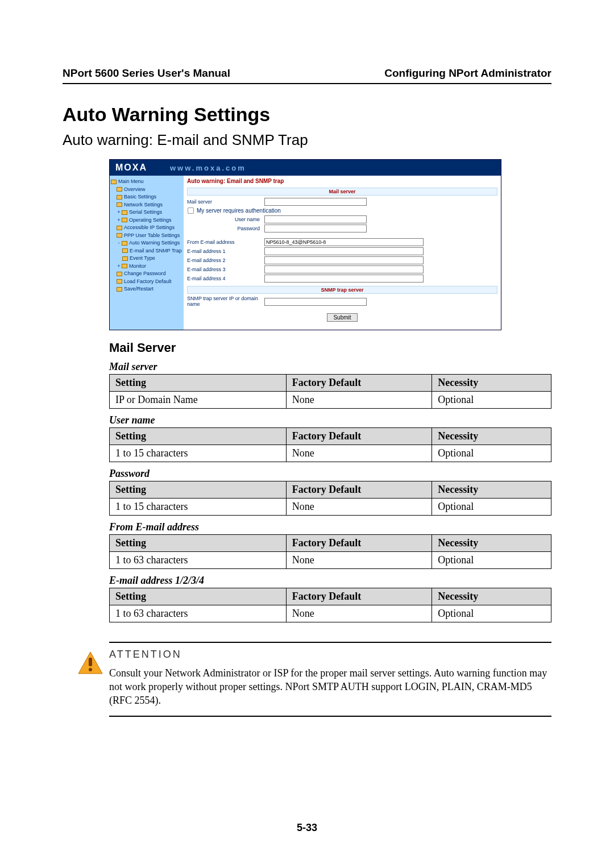 The width and height of the screenshot is (614, 868). I want to click on tree-item: Operating Settings, so click(150, 221).